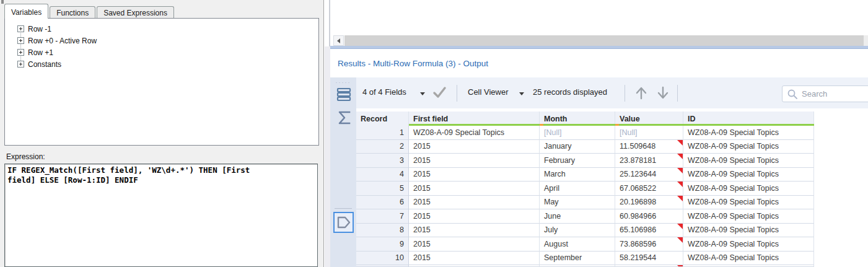 Image resolution: width=868 pixels, height=267 pixels. What do you see at coordinates (577, 259) in the screenshot?
I see `cell-month: September` at bounding box center [577, 259].